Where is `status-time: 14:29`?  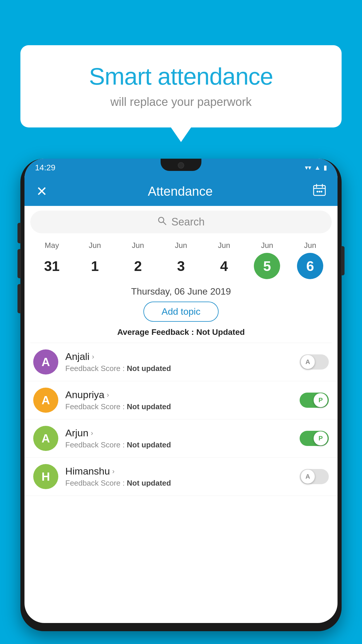
status-time: 14:29 is located at coordinates (45, 168).